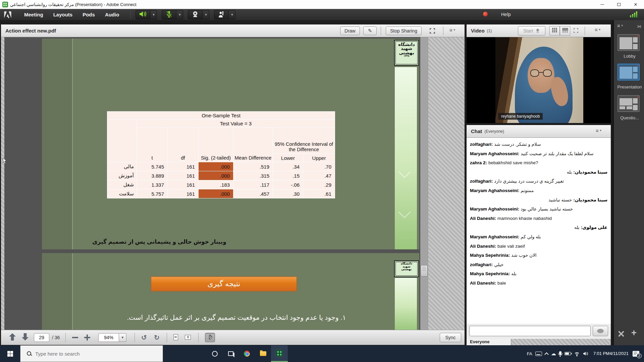 This screenshot has width=644, height=362. Describe the element at coordinates (600, 331) in the screenshot. I see `speech-bubble-icon` at that location.